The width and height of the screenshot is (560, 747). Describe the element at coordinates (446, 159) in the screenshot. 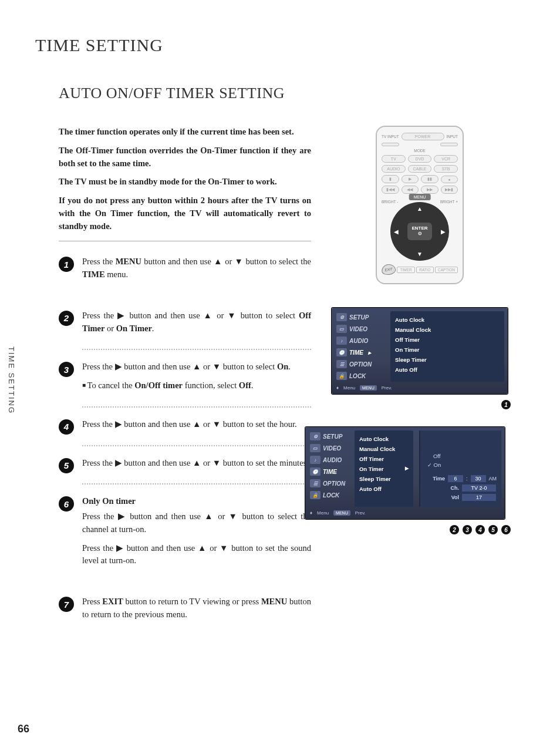

I see `remote-button: VCR` at that location.